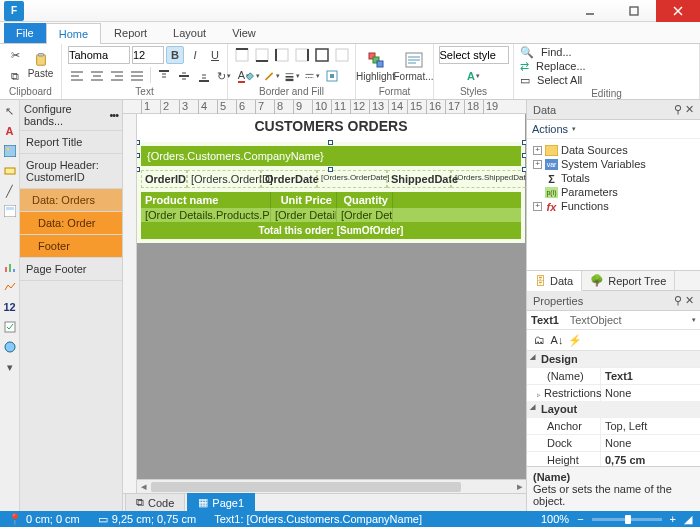 This screenshot has width=700, height=527. What do you see at coordinates (25, 33) in the screenshot?
I see `tab-file: File` at bounding box center [25, 33].